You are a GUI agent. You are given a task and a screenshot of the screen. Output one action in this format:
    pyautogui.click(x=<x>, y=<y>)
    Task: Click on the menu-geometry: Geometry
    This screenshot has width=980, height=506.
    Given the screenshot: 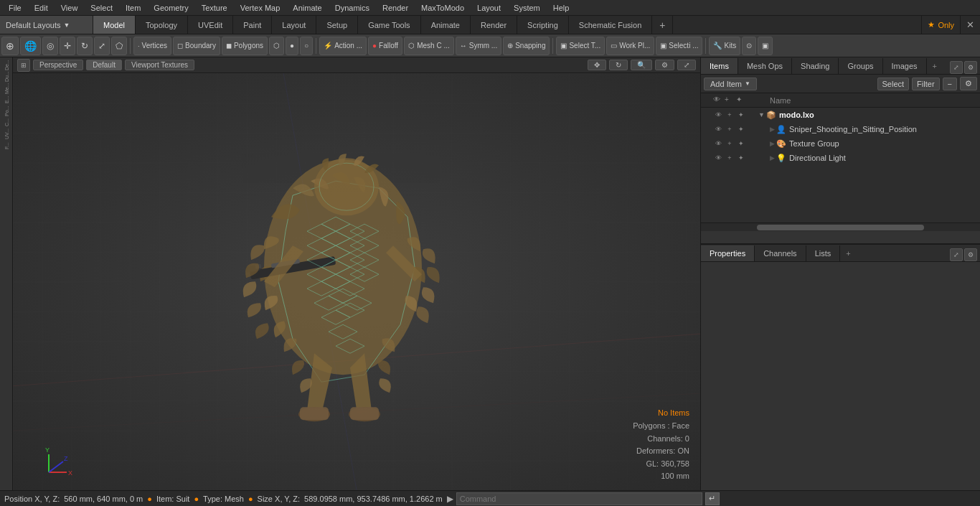 What is the action you would take?
    pyautogui.click(x=171, y=8)
    